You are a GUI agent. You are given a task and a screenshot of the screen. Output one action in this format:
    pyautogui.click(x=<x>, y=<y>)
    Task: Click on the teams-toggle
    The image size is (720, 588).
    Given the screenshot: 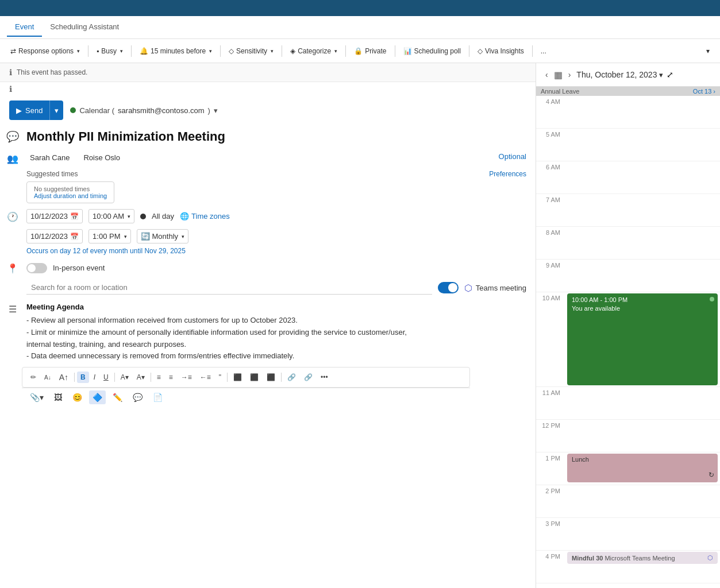 What is the action you would take?
    pyautogui.click(x=448, y=288)
    